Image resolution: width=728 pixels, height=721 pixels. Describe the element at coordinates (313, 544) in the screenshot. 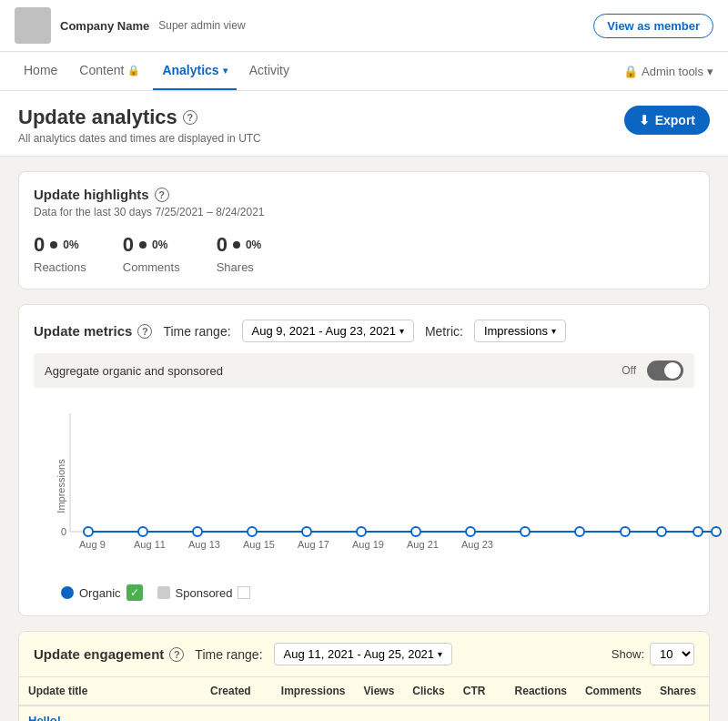

I see `svg-text: Aug 17` at that location.